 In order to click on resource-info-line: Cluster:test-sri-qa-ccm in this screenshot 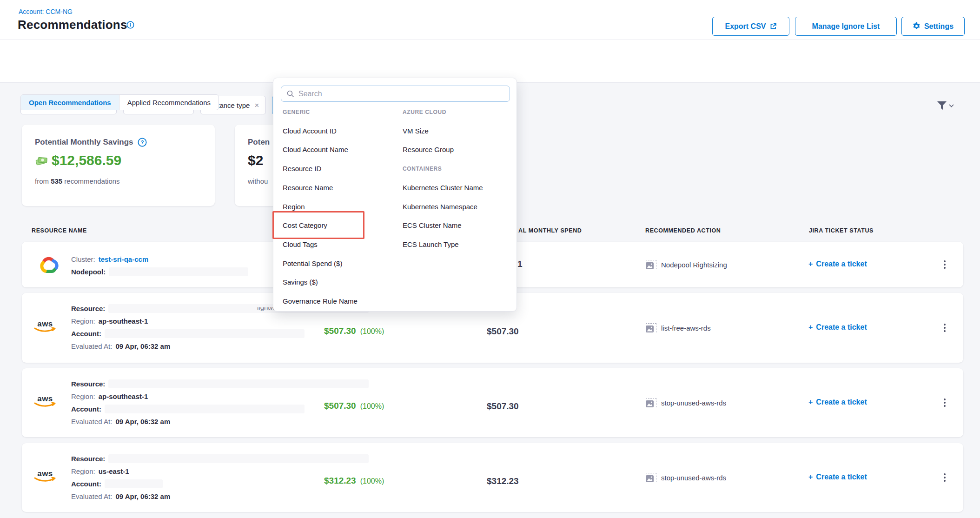, I will do `click(160, 259)`.